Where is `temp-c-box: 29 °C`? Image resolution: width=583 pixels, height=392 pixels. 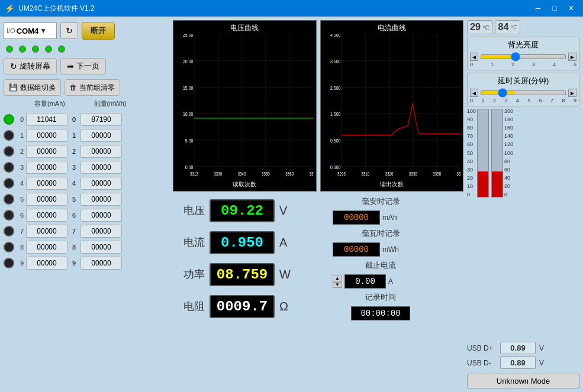 temp-c-box: 29 °C is located at coordinates (479, 27).